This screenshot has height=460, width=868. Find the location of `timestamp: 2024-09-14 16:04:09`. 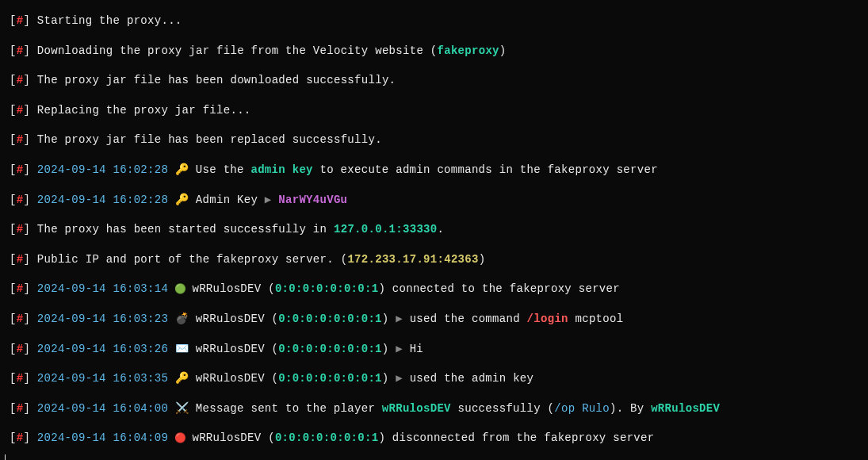

timestamp: 2024-09-14 16:04:09 is located at coordinates (103, 438).